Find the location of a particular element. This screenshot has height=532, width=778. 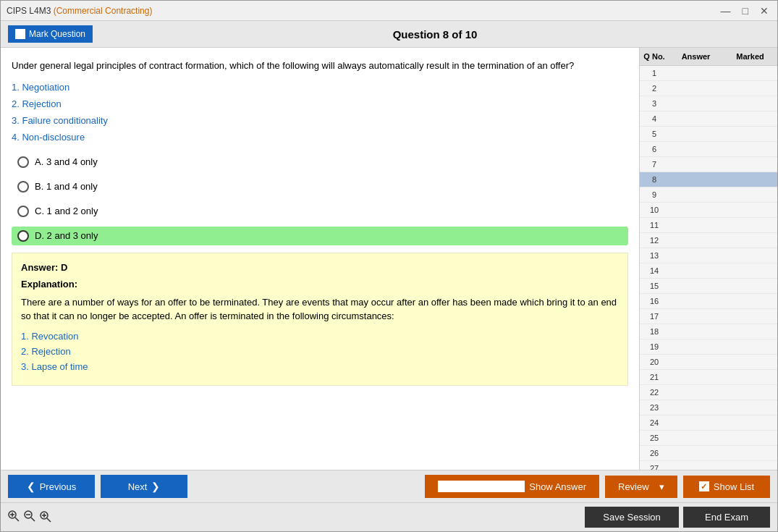

sidebar-q-4: 4 is located at coordinates (654, 119).